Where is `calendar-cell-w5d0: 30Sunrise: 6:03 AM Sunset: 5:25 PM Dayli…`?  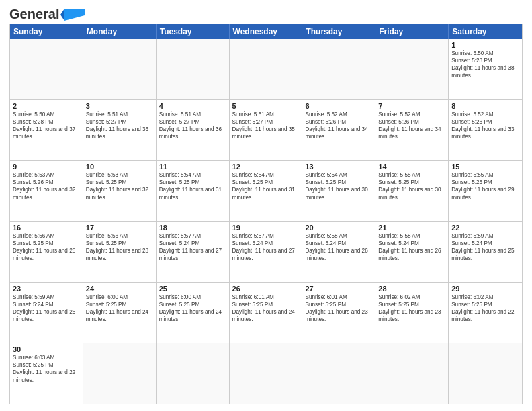 calendar-cell-w5d0: 30Sunrise: 6:03 AM Sunset: 5:25 PM Dayli… is located at coordinates (47, 373).